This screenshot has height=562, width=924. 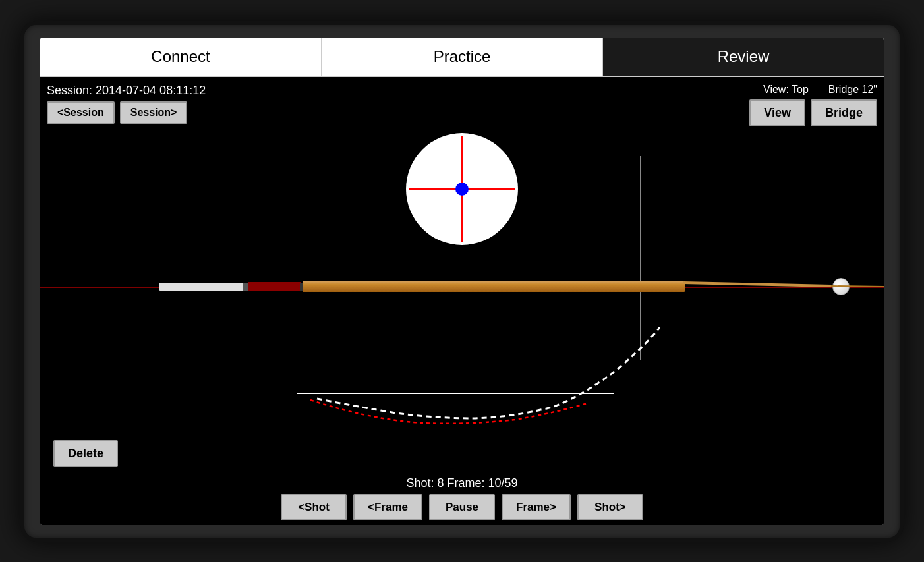 What do you see at coordinates (536, 507) in the screenshot?
I see `next-frame-button: Frame>` at bounding box center [536, 507].